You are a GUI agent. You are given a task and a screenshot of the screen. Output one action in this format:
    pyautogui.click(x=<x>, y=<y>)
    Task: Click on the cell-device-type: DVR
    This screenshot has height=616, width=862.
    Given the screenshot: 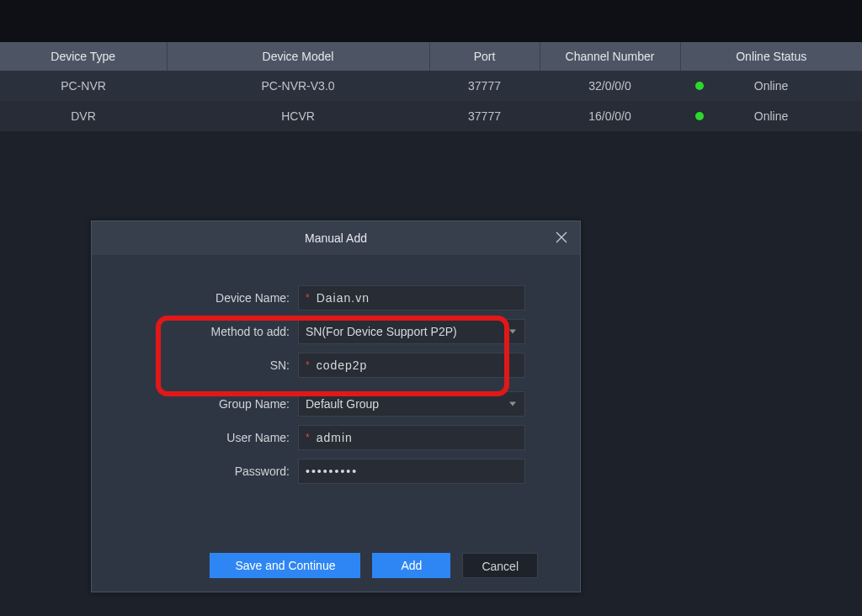 What is the action you would take?
    pyautogui.click(x=83, y=116)
    